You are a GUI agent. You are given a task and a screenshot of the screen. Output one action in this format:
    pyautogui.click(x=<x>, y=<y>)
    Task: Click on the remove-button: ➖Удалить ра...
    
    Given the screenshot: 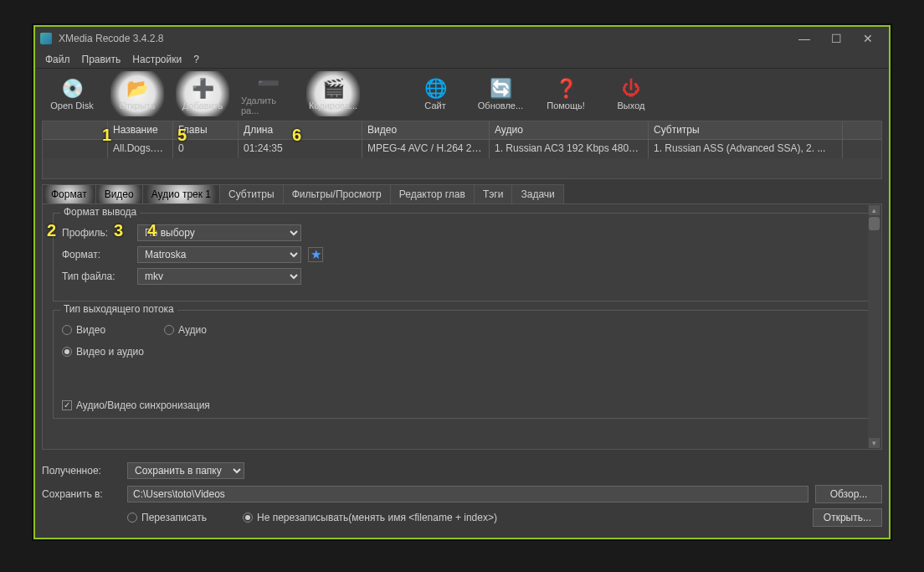 What is the action you would take?
    pyautogui.click(x=268, y=94)
    